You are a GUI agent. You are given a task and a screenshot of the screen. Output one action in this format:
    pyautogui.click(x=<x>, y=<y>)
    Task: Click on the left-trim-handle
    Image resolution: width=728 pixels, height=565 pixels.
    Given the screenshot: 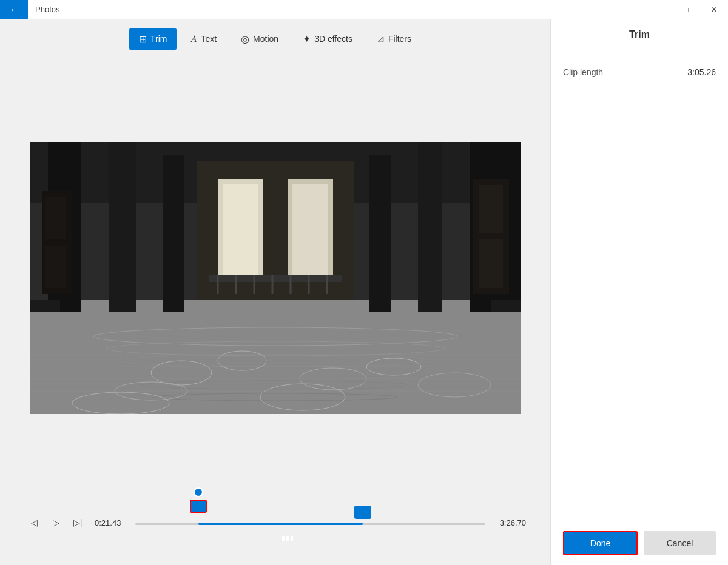 What is the action you would take?
    pyautogui.click(x=198, y=500)
    